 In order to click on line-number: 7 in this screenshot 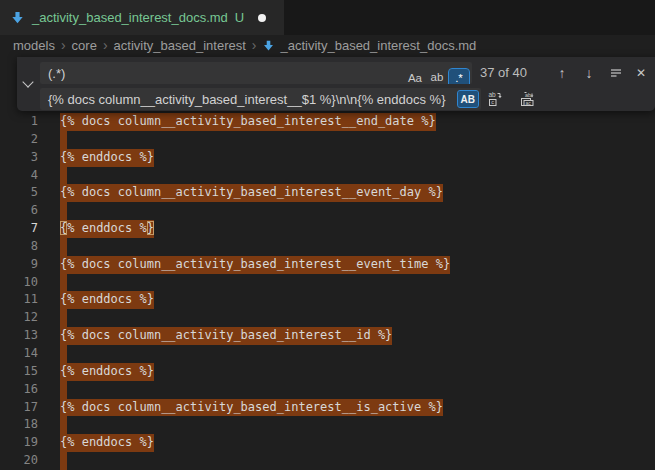, I will do `click(22, 229)`.